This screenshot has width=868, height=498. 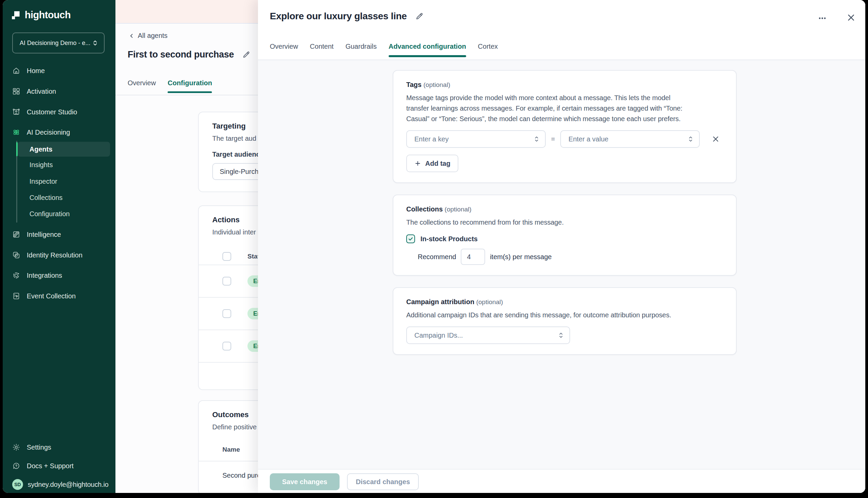 What do you see at coordinates (565, 108) in the screenshot?
I see `tags-description: Message tags provide the model with more…` at bounding box center [565, 108].